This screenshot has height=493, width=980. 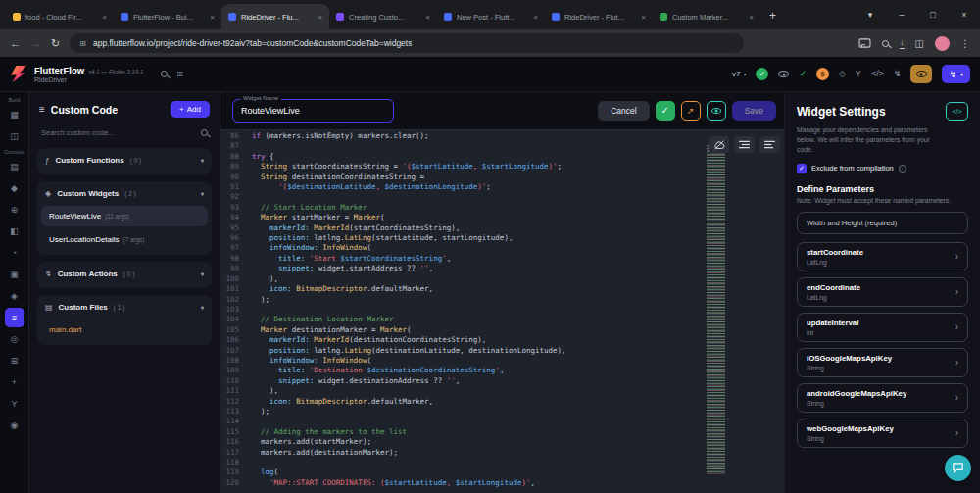 I want to click on code-line: 109 title: 'Destination $destinationCoor…, so click(x=502, y=370).